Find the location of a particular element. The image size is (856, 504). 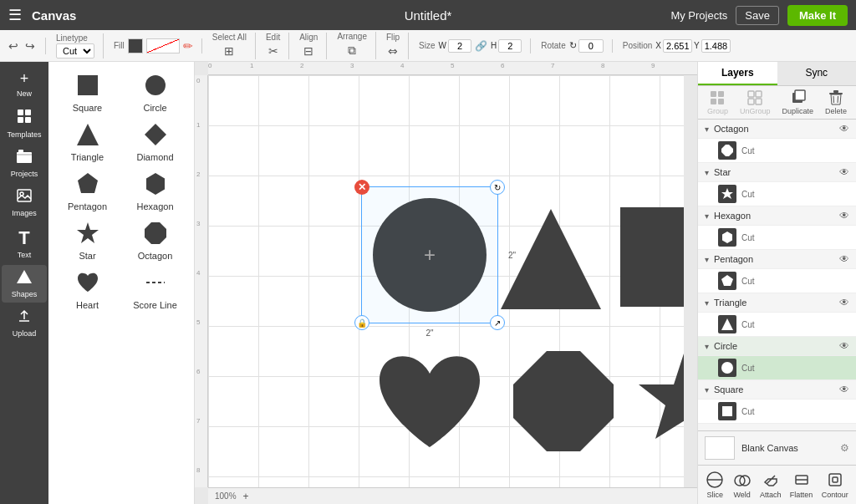

canvas-triangle is located at coordinates (551, 259).